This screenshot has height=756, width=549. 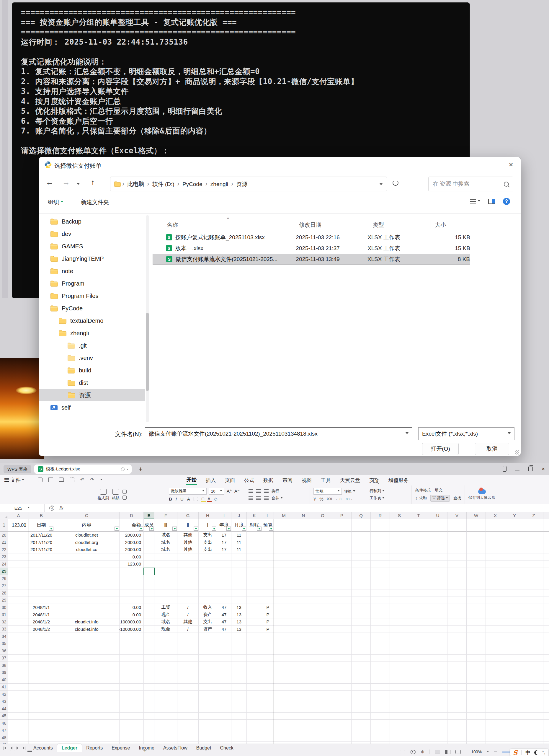 I want to click on breadcrumb-segment: zhengli, so click(x=219, y=184).